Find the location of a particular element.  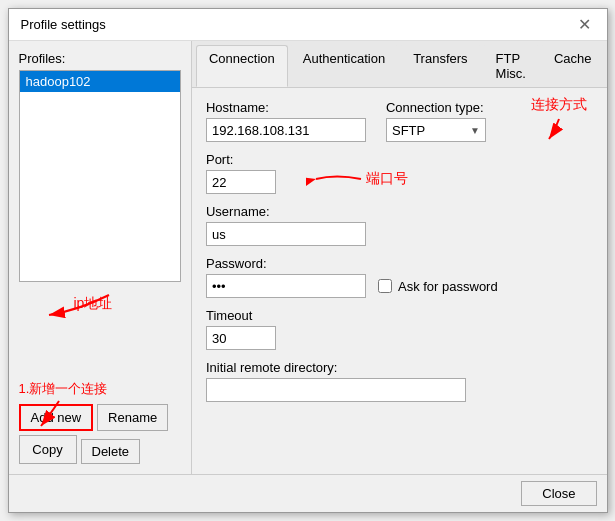

arrow-conn-svg is located at coordinates (559, 129).